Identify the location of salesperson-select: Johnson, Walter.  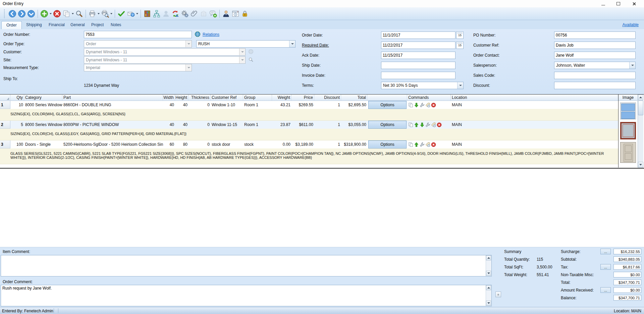
(595, 65).